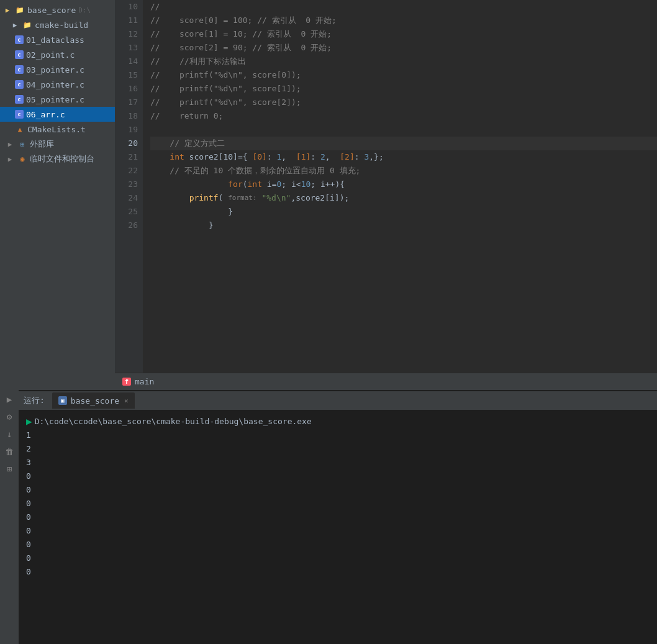 The width and height of the screenshot is (657, 644). I want to click on c-file-icon-05: c, so click(19, 99).